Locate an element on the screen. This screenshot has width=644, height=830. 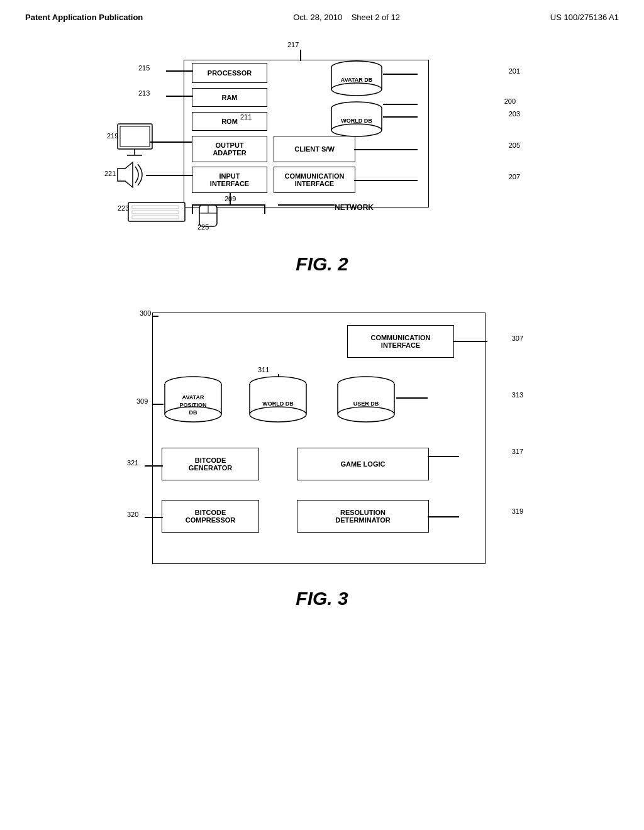
ref-300: 300 is located at coordinates (145, 313).